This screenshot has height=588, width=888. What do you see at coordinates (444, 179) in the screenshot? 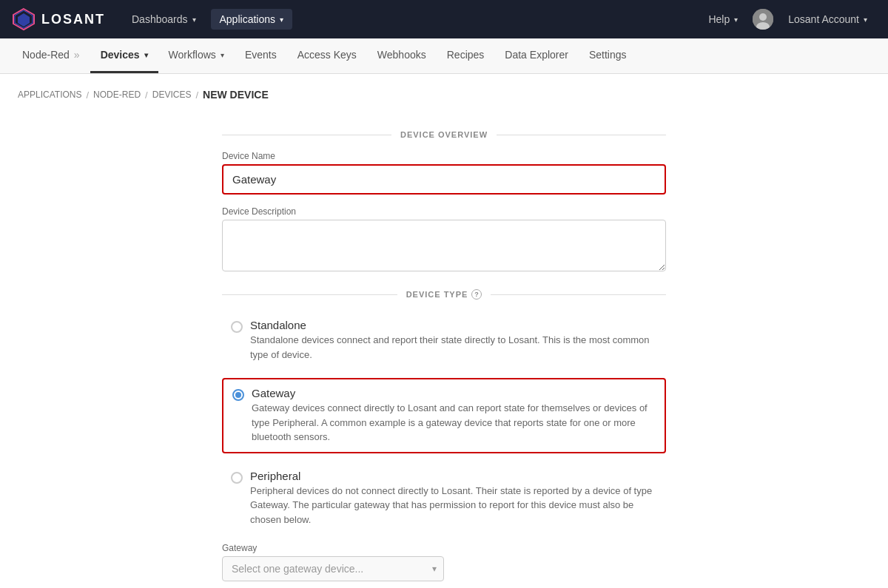
I see `device-name-input` at bounding box center [444, 179].